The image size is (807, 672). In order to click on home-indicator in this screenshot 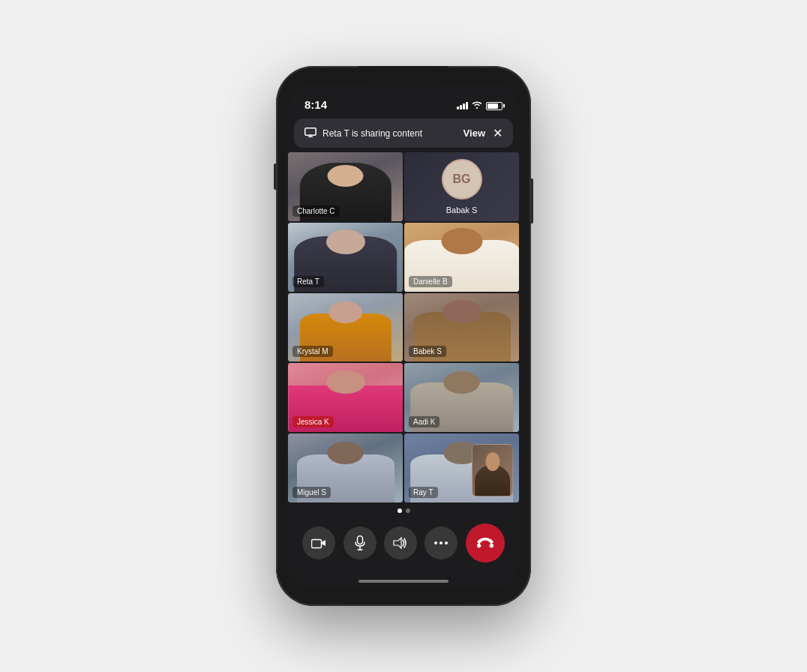, I will do `click(404, 581)`.